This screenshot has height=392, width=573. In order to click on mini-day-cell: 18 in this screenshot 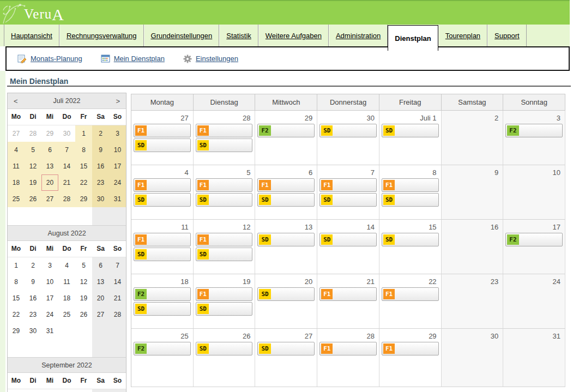, I will do `click(16, 183)`.